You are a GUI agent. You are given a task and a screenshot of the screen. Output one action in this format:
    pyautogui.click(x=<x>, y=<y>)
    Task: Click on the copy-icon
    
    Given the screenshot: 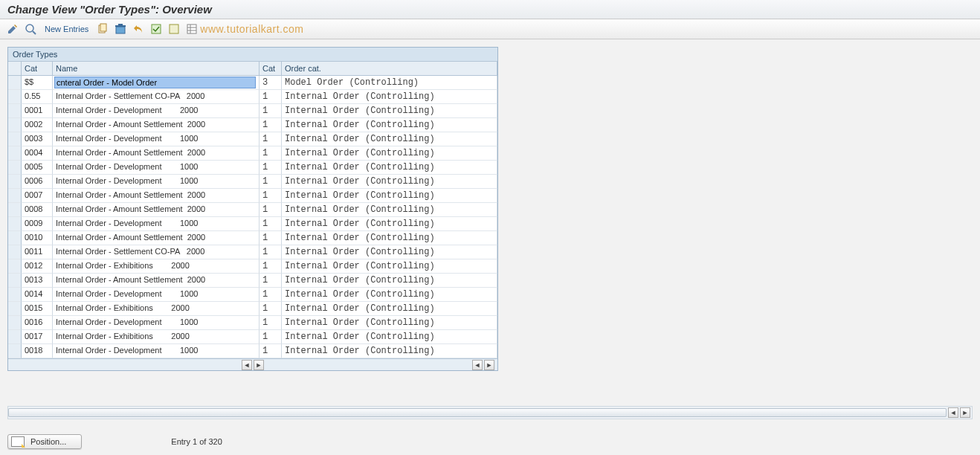 What is the action you would take?
    pyautogui.click(x=103, y=29)
    